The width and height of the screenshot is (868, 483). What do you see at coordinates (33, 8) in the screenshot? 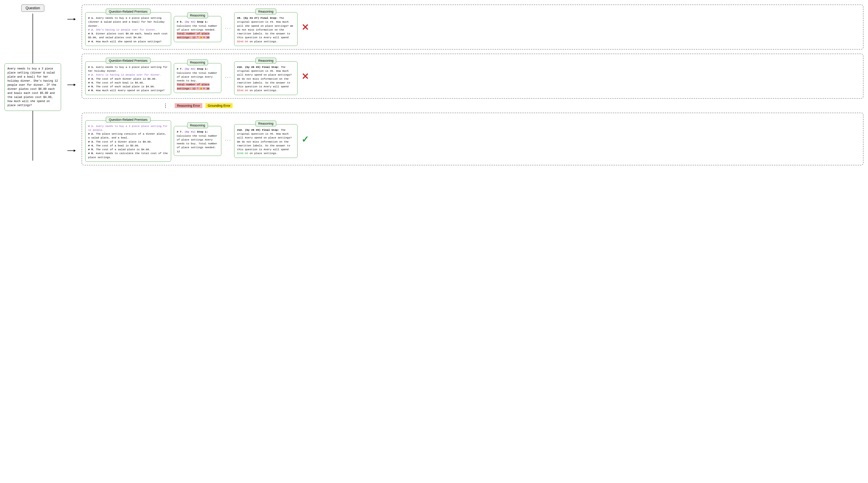
I see `question-label: Question` at bounding box center [33, 8].